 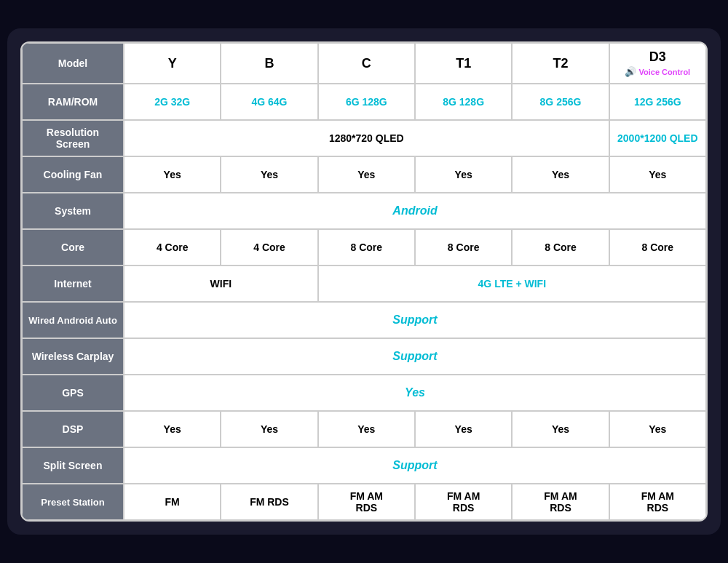 I want to click on core-b: 4 Core, so click(x=269, y=247).